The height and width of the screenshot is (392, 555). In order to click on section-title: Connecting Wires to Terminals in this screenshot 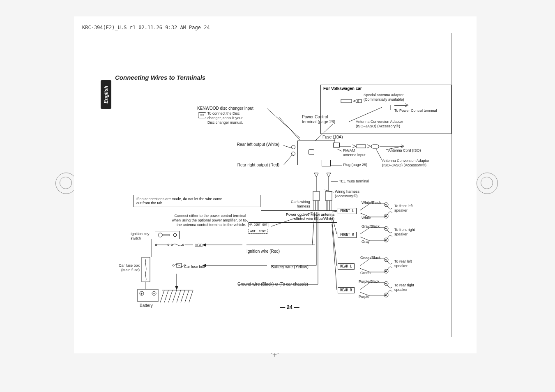, I will do `click(290, 78)`.